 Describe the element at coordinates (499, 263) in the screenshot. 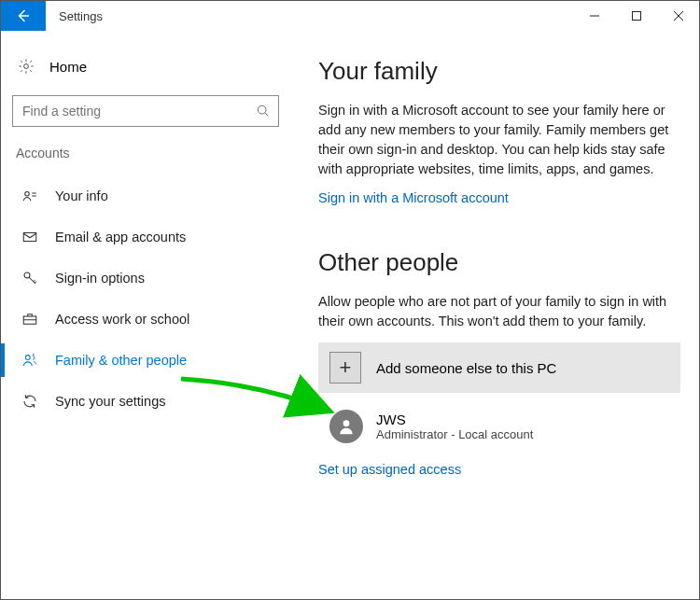

I see `other-heading: Other people` at that location.